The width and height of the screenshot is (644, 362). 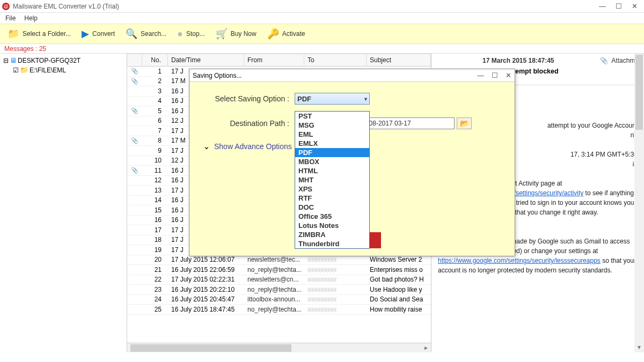 I want to click on grid-header: No. Date/Time From To Subject, so click(x=279, y=60).